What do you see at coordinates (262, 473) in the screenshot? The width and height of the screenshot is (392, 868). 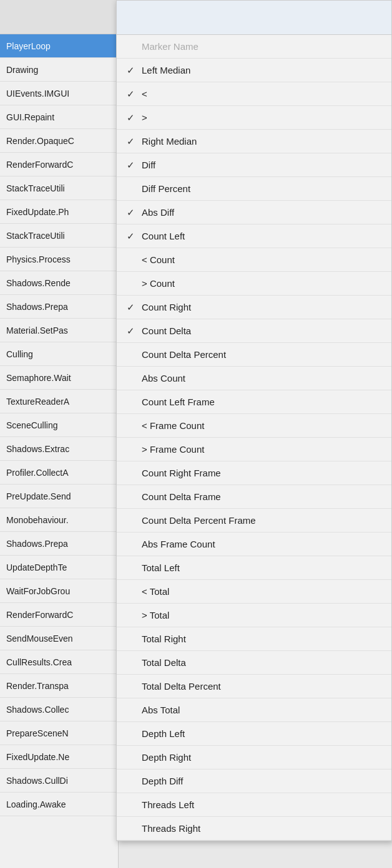 I see `dropdown-item-label-18: Count Right Frame` at bounding box center [262, 473].